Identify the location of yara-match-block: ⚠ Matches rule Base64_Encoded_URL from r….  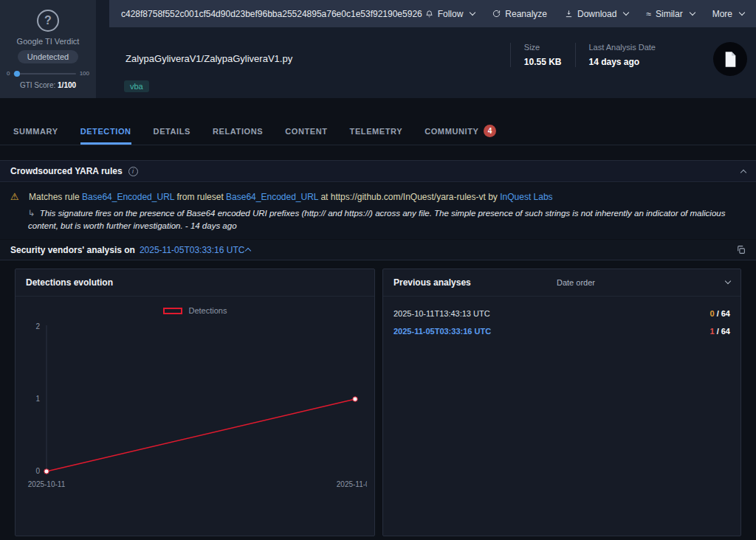
(378, 211).